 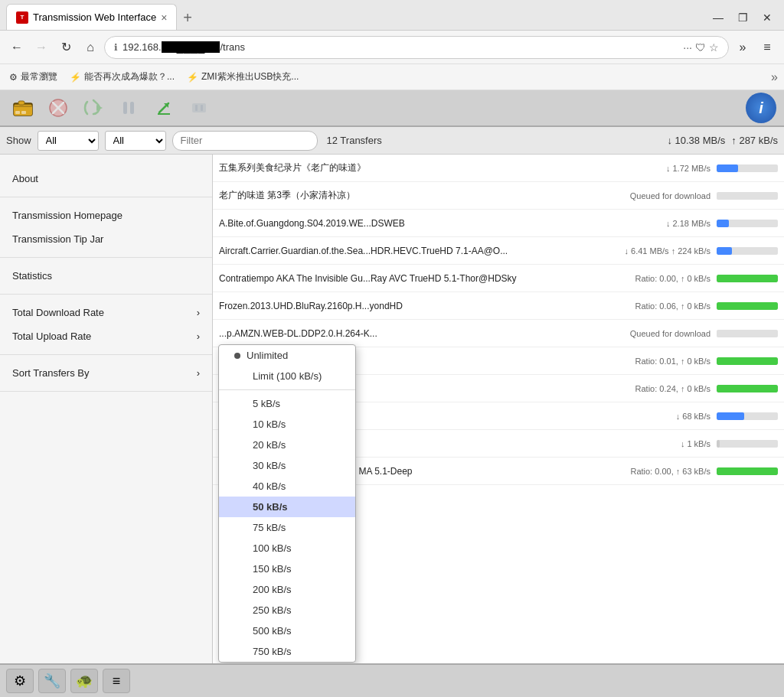 I want to click on show-label: Show, so click(x=18, y=141).